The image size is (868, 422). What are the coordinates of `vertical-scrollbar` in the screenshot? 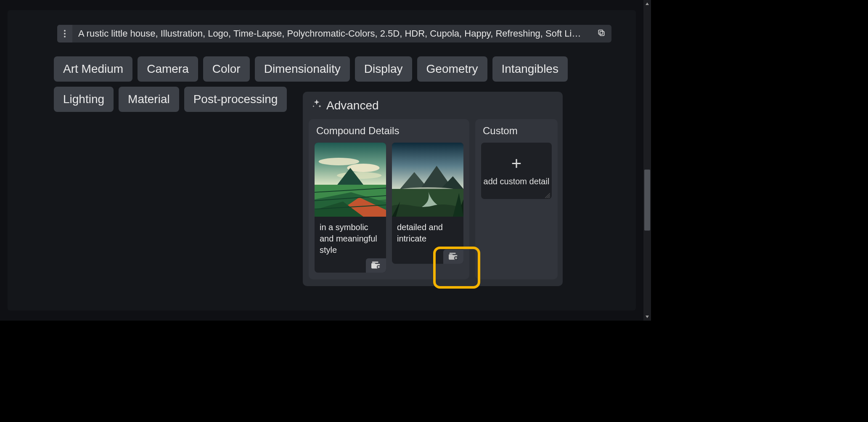 It's located at (647, 160).